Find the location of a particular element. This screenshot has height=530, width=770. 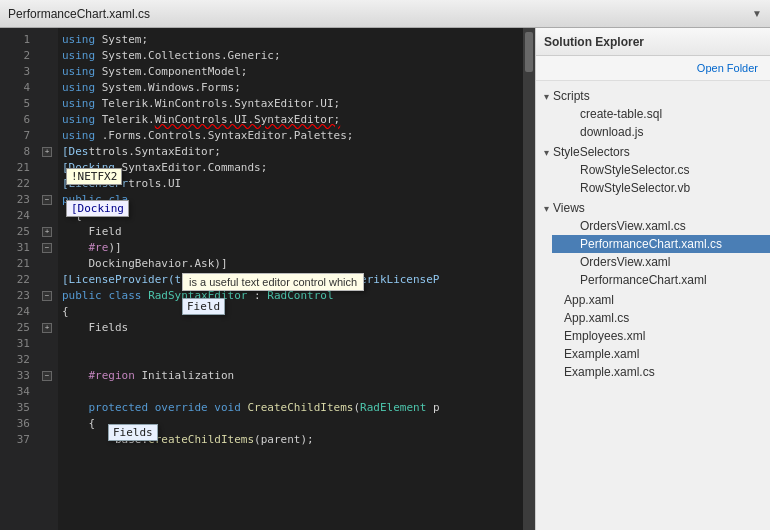

tree-item-create-table: create-table.sql is located at coordinates (661, 114).